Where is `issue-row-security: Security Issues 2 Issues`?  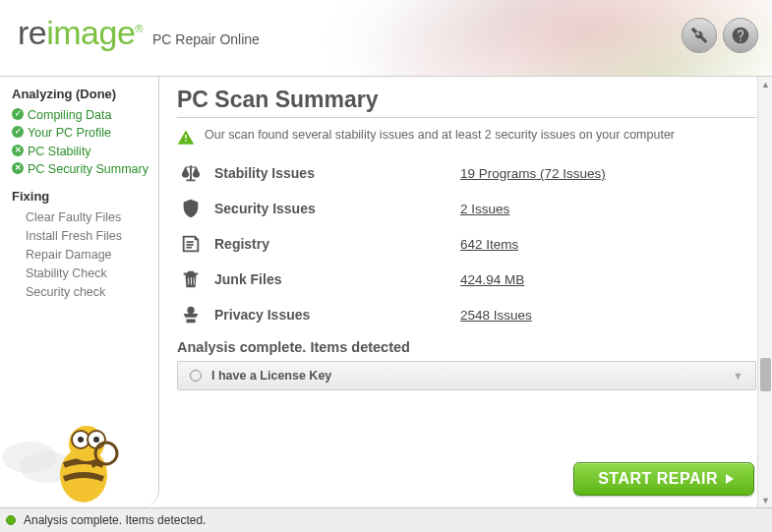
issue-row-security: Security Issues 2 Issues is located at coordinates (466, 208).